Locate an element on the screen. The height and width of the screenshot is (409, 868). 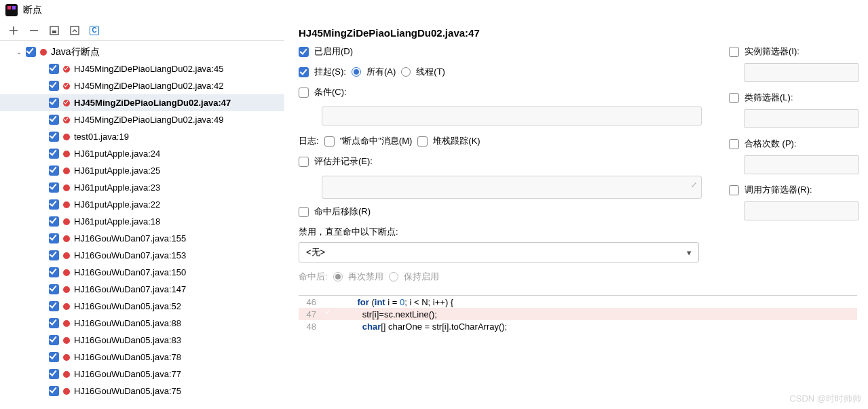
pass-count-input is located at coordinates (801, 165).